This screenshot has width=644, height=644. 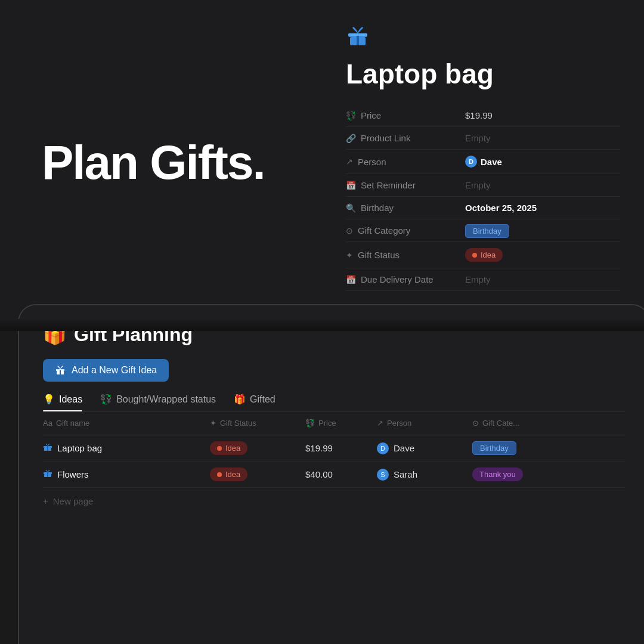 I want to click on col-gift-category: ⊙ Gift Cate..., so click(x=514, y=423).